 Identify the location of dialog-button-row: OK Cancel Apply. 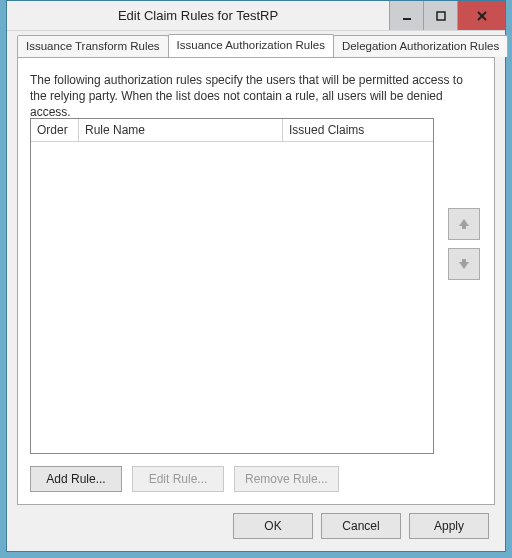
(361, 526).